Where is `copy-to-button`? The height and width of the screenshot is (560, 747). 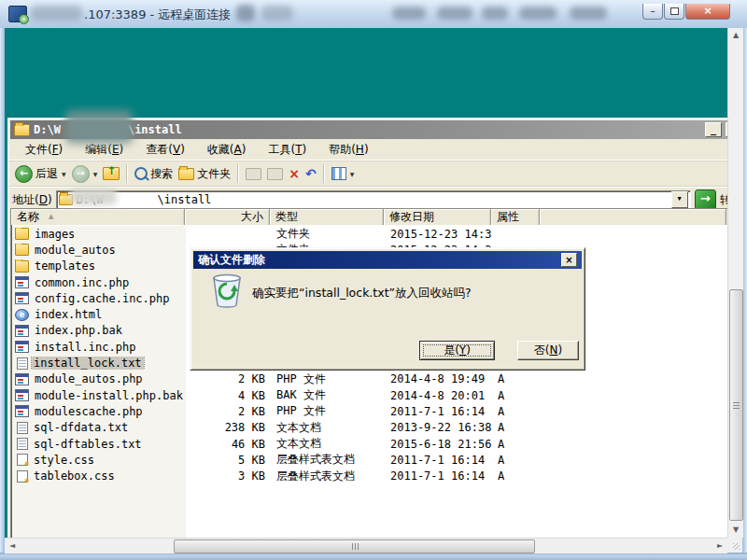 copy-to-button is located at coordinates (275, 174).